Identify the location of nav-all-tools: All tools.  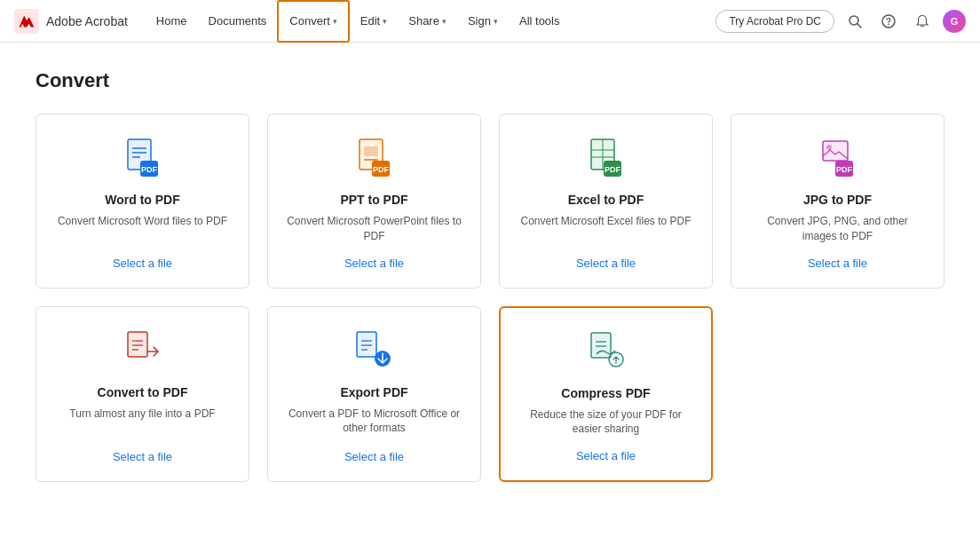
(540, 21).